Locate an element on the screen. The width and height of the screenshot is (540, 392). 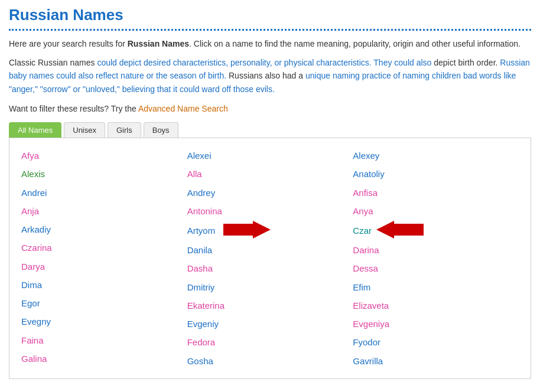
name-fyodor: Fyodor is located at coordinates (436, 342).